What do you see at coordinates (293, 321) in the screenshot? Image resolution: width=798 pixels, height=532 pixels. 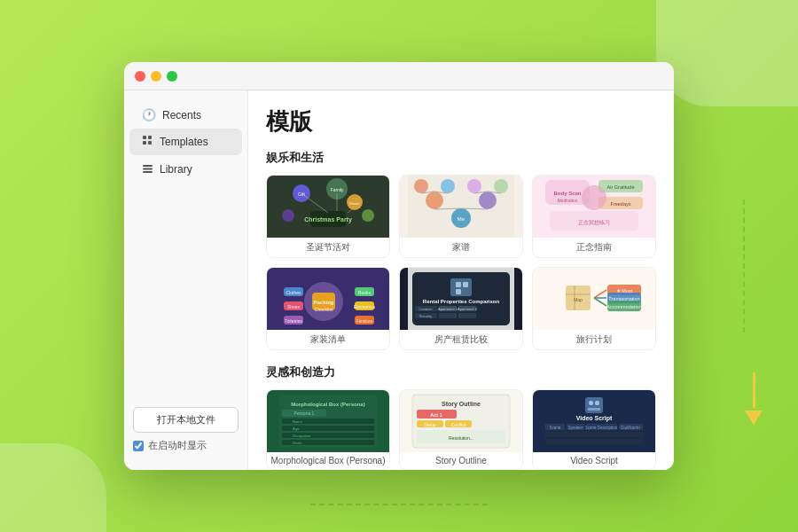 I see `svg-text: Toiletries` at bounding box center [293, 321].